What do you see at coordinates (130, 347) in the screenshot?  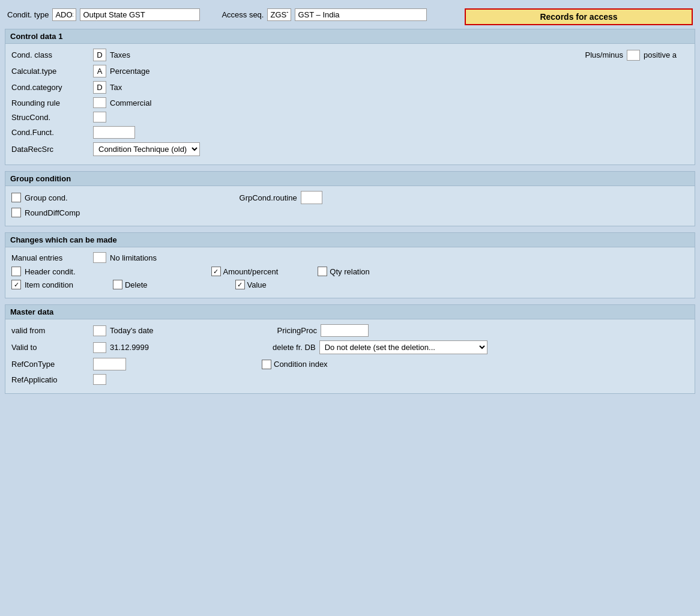 I see `valid-to-desc: 31.12.9999` at bounding box center [130, 347].